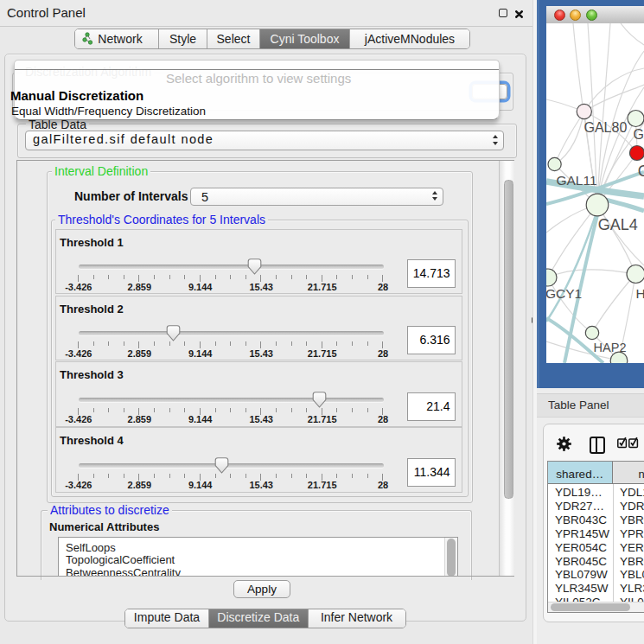 The image size is (644, 644). Describe the element at coordinates (576, 180) in the screenshot. I see `svg-text: GAL11` at that location.